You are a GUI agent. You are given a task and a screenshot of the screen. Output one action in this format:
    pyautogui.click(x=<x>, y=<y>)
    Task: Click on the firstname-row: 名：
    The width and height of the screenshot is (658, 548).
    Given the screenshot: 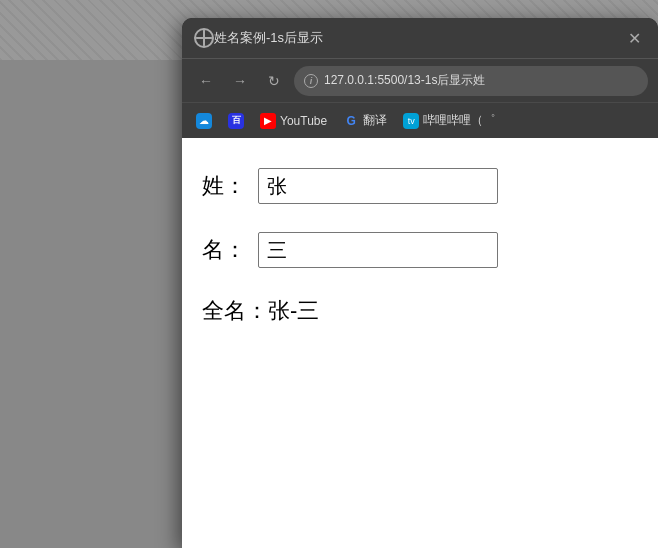 What is the action you would take?
    pyautogui.click(x=420, y=250)
    